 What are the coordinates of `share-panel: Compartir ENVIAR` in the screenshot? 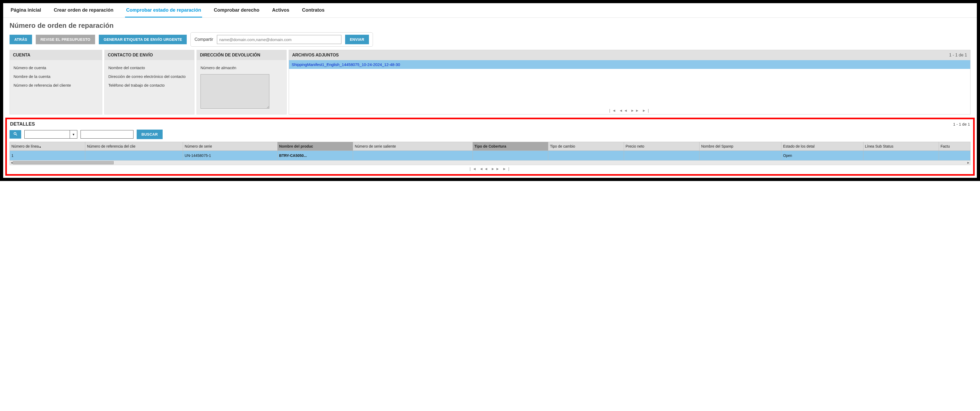 It's located at (282, 40).